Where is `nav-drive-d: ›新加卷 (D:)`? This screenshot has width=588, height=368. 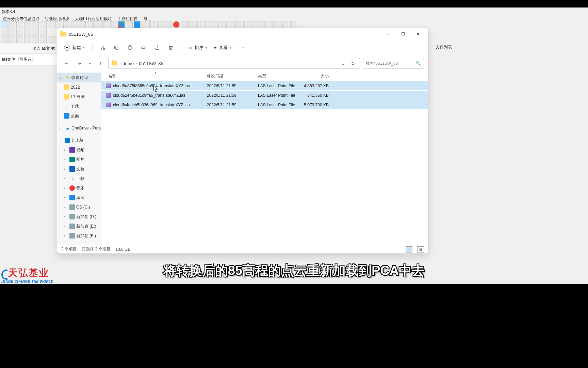
nav-drive-d: ›新加卷 (D:) is located at coordinates (79, 217).